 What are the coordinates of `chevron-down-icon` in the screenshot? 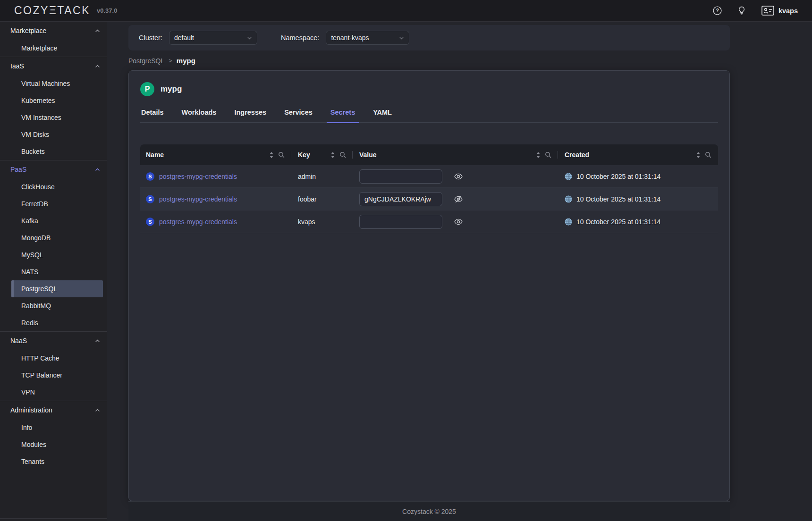 It's located at (249, 38).